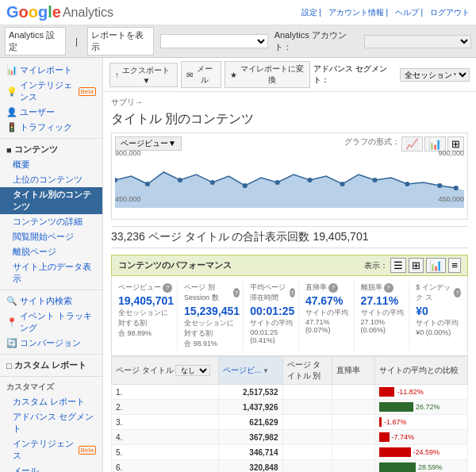 This screenshot has height=472, width=476. I want to click on metric-bounce-label: 直帰率 ?, so click(328, 287).